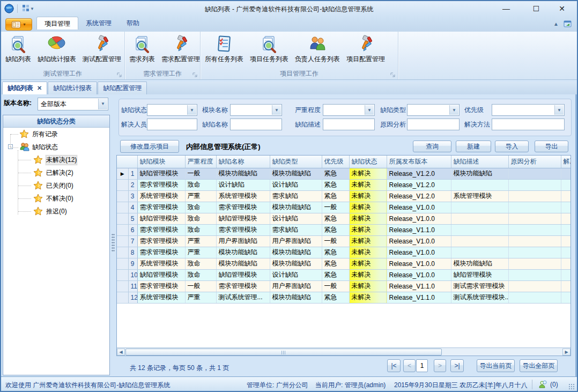 This screenshot has width=578, height=392. I want to click on close-tab-icon: ✕, so click(40, 88).